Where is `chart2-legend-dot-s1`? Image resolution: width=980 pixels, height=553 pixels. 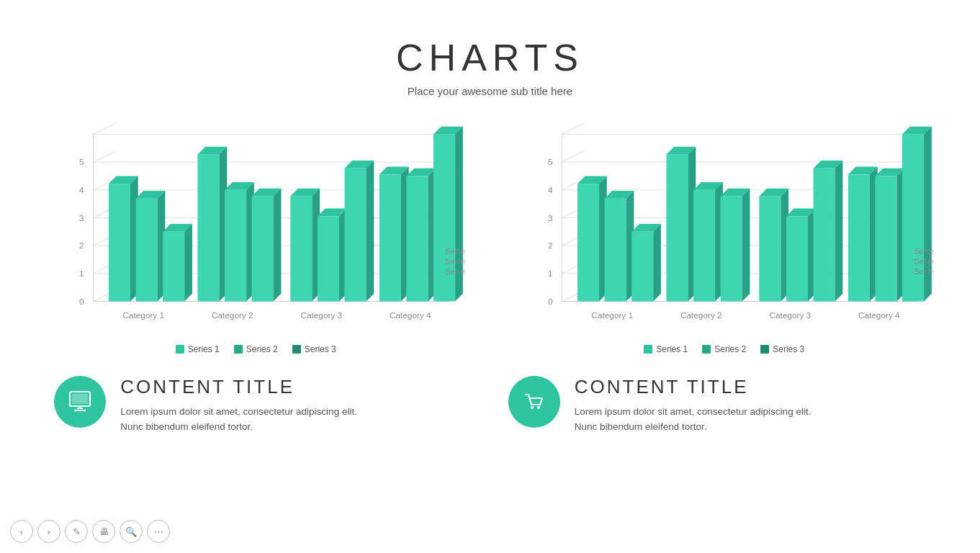
chart2-legend-dot-s1 is located at coordinates (648, 349).